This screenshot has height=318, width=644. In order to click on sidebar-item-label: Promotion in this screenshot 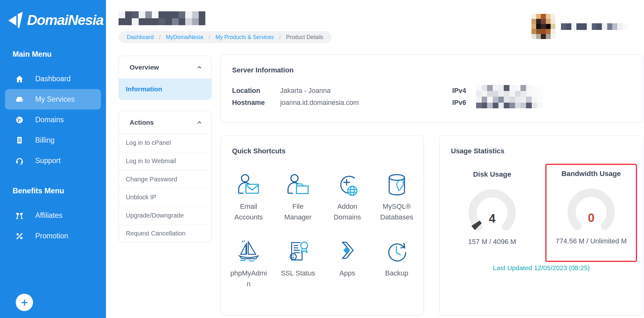, I will do `click(52, 236)`.